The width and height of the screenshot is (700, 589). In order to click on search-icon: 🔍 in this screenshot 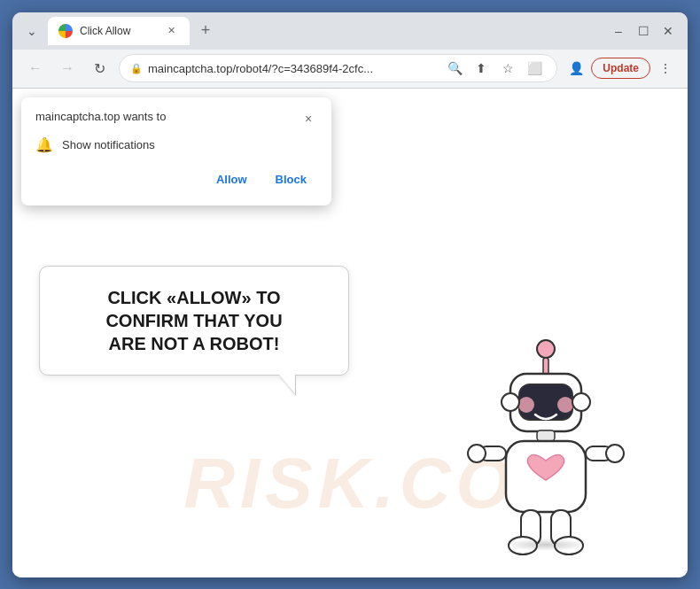, I will do `click(455, 68)`.